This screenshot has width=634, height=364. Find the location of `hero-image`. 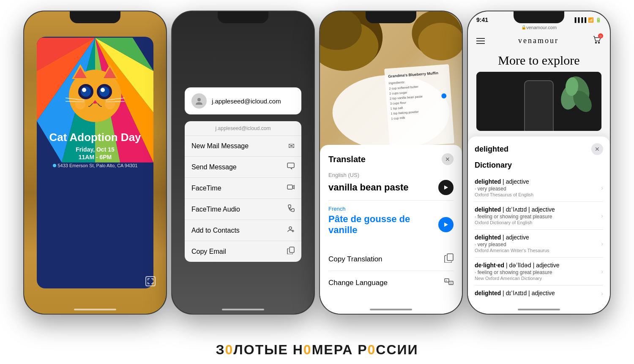

hero-image is located at coordinates (539, 101).